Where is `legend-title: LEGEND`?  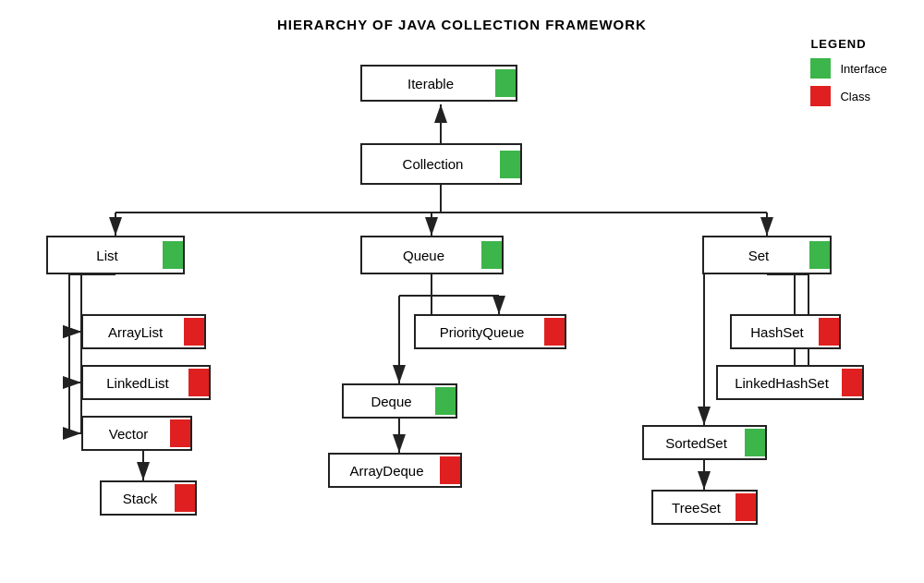
legend-title: LEGEND is located at coordinates (848, 44).